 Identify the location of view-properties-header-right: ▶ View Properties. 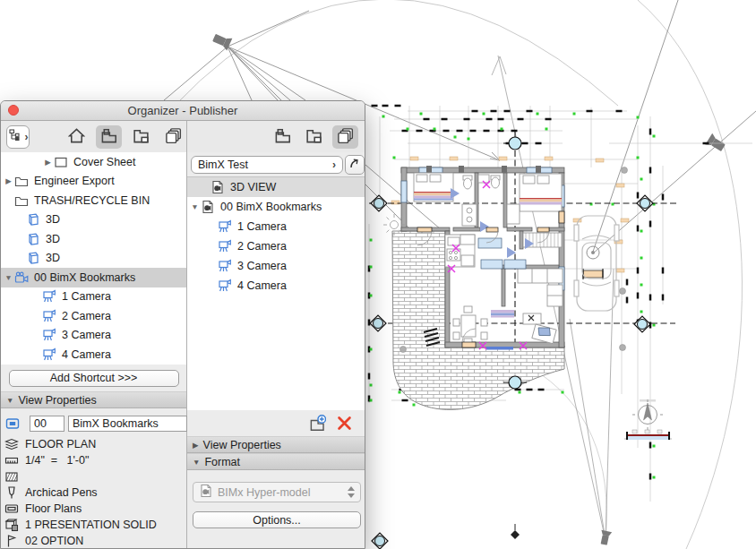
(276, 444).